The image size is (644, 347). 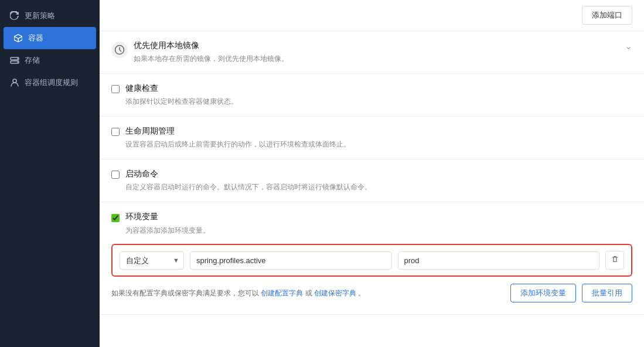 I want to click on prefer-local-desc: 如果本地存在所需的镜像，则优先使用本地镜像。, so click(x=376, y=59).